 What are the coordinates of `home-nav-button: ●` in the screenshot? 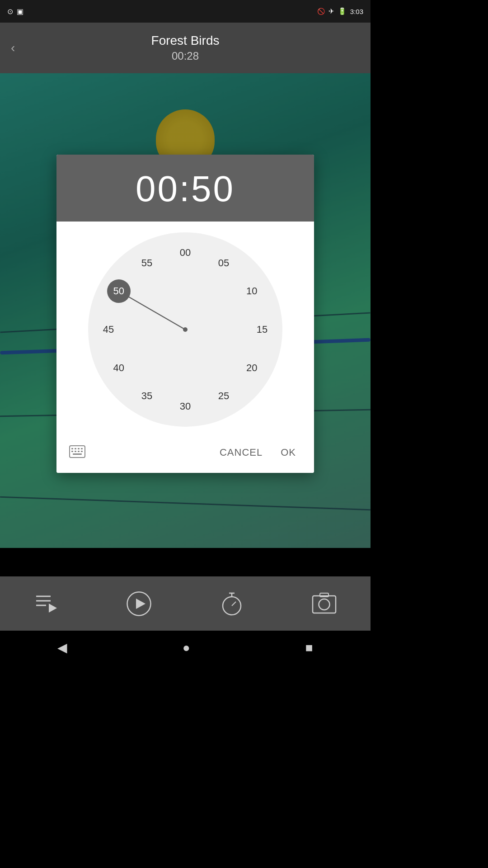 It's located at (186, 648).